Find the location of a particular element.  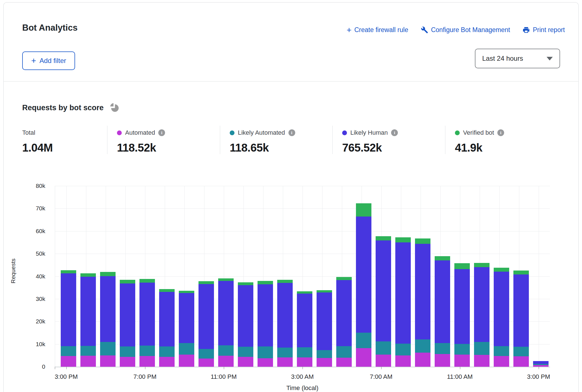

y-axis-tick-label: 20k is located at coordinates (33, 321).